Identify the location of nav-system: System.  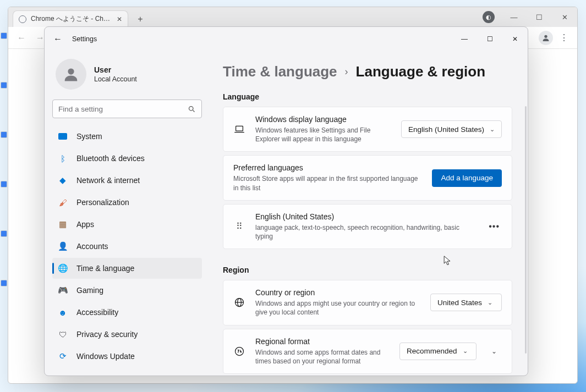
(127, 136).